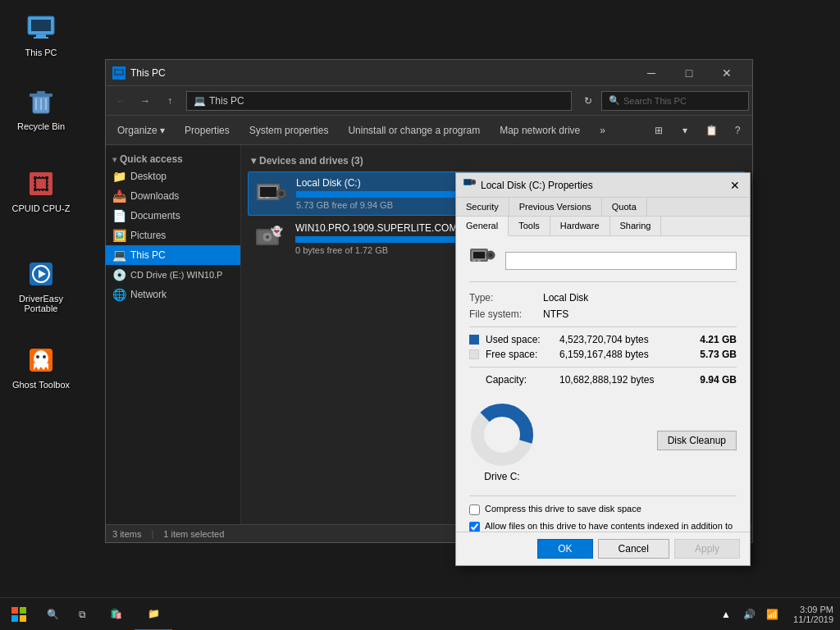 The height and width of the screenshot is (630, 840). I want to click on minimize-button: ─, so click(651, 73).